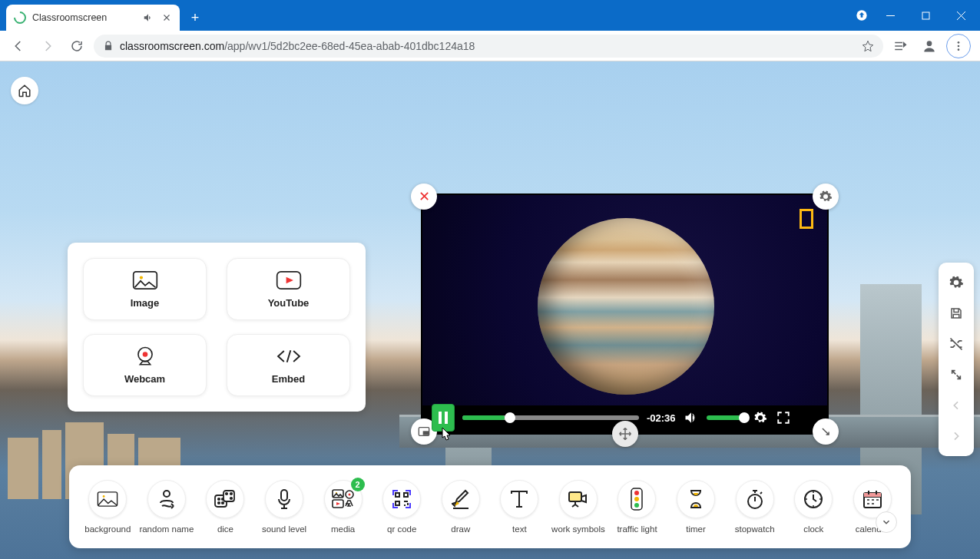 This screenshot has width=980, height=559. I want to click on browser-tab: Classroomscreen, so click(93, 18).